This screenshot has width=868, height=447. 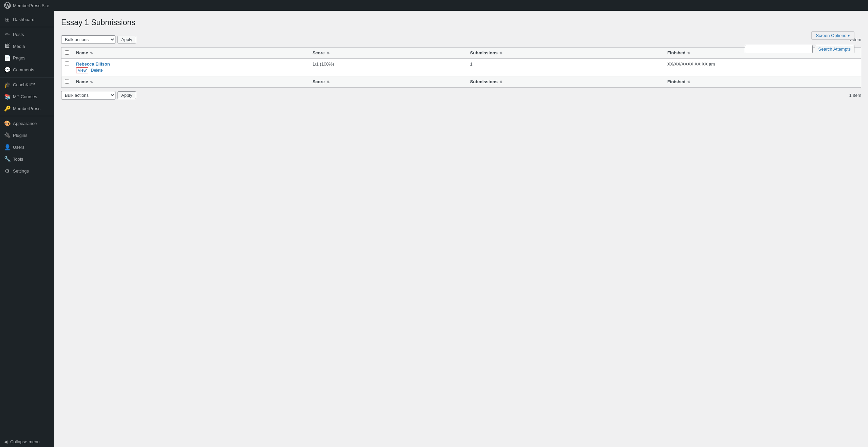 I want to click on table-head-row: Name ⇅ Score ⇅ Submissions ⇅ Finished, so click(x=461, y=53).